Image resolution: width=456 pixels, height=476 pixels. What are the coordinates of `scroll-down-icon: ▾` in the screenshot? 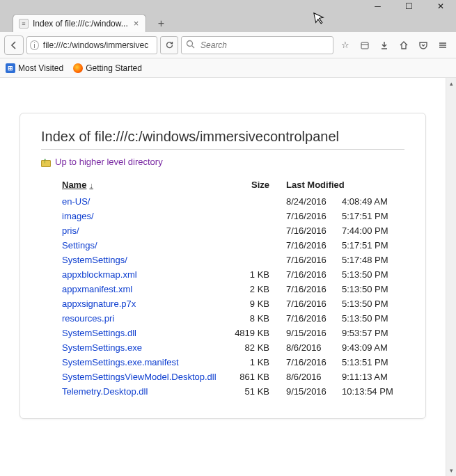 It's located at (451, 470).